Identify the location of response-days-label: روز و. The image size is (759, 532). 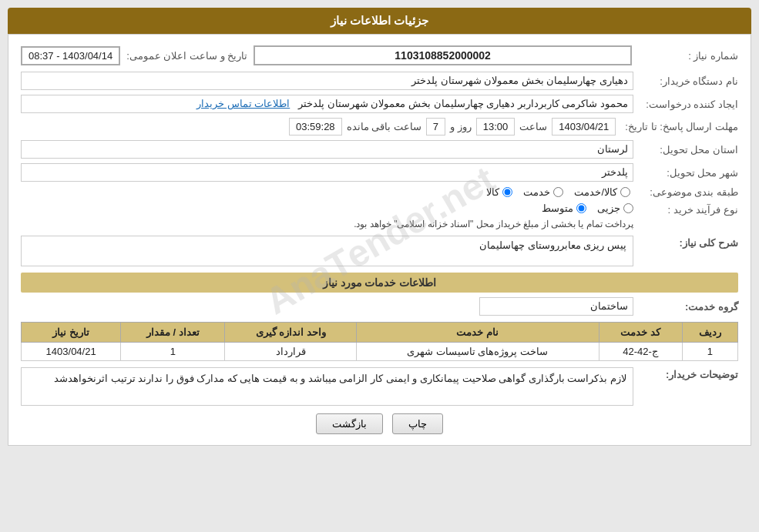
(461, 126).